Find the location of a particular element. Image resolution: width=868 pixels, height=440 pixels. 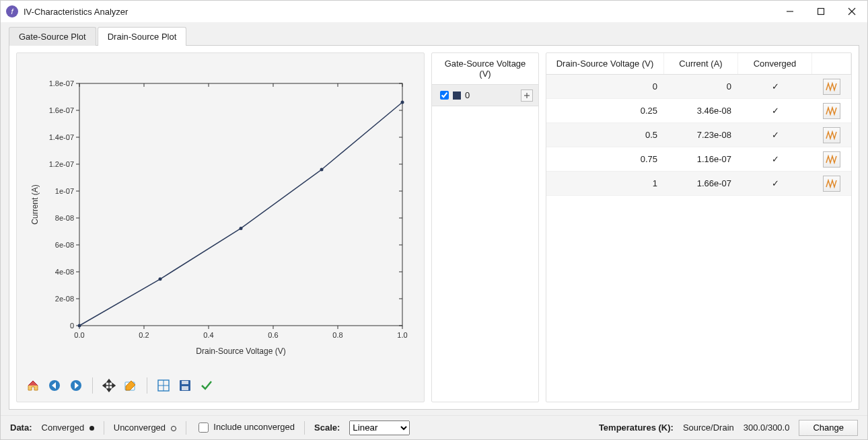

close-button is located at coordinates (852, 11).